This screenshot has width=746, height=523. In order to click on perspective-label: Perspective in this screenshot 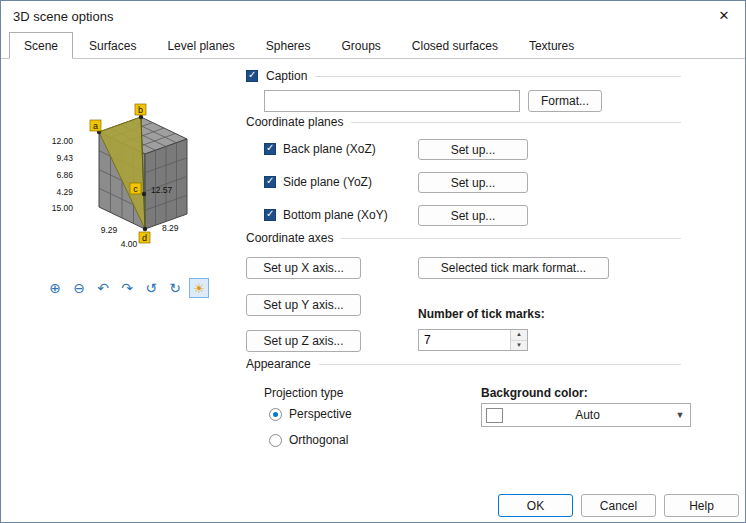, I will do `click(320, 414)`.